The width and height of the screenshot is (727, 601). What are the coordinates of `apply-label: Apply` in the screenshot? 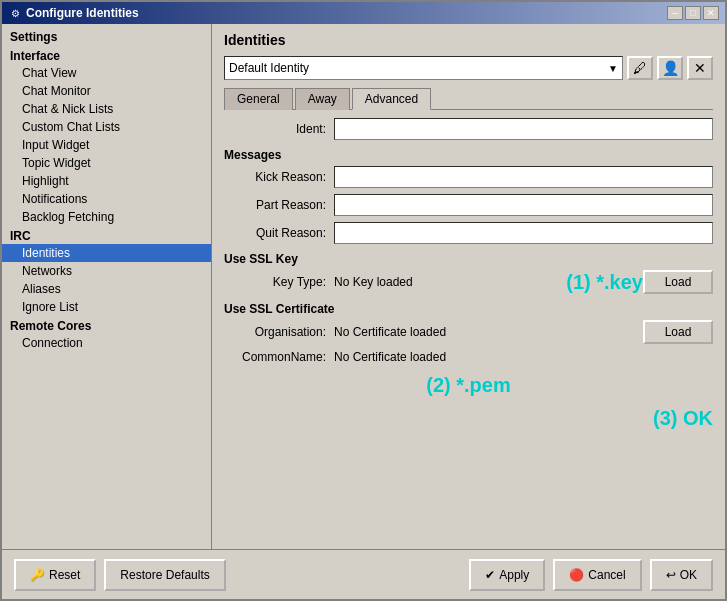 It's located at (514, 575).